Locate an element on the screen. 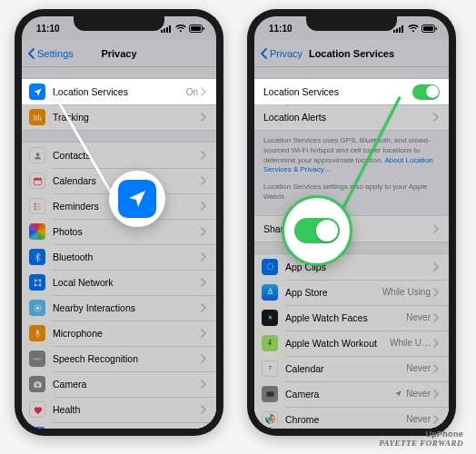 The width and height of the screenshot is (476, 454). list-item: Research Sensor & Usage Data is located at coordinates (119, 425).